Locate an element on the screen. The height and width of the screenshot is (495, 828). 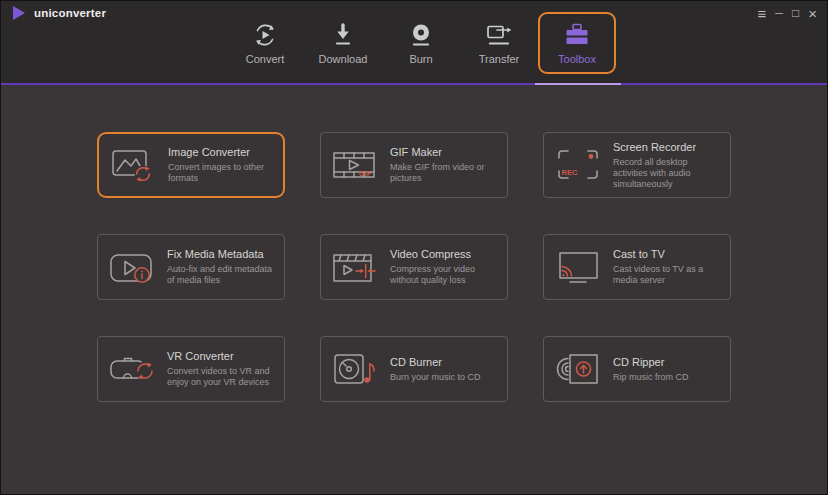
card-fix-media-metadata: Fix Media Metadata Auto-fix and edit met… is located at coordinates (191, 267).